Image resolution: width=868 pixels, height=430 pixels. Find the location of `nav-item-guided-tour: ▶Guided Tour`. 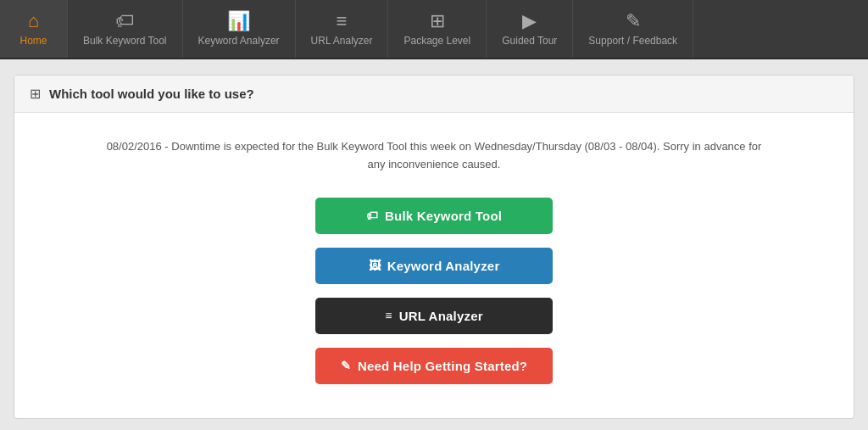

nav-item-guided-tour: ▶Guided Tour is located at coordinates (530, 29).